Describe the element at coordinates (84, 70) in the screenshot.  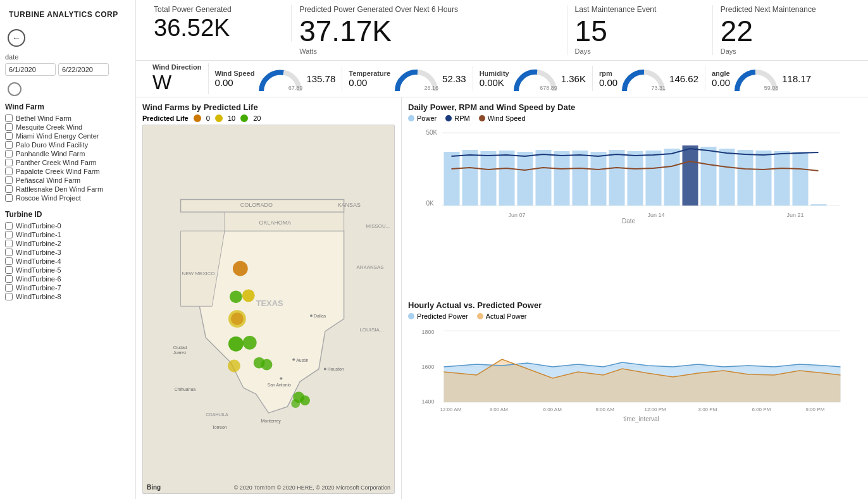
I see `date-end-input` at that location.